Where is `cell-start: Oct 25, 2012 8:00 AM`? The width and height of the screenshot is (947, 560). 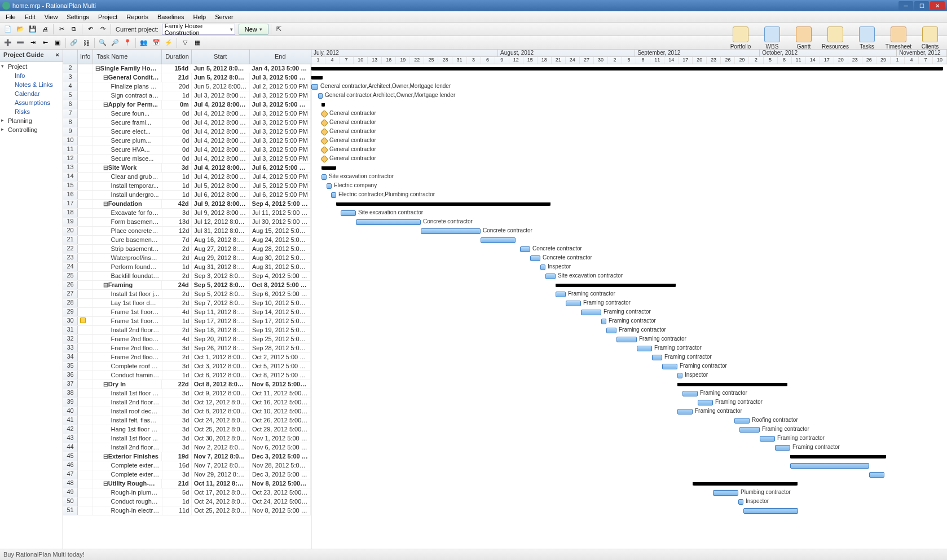
cell-start: Oct 25, 2012 8:00 AM is located at coordinates (221, 511).